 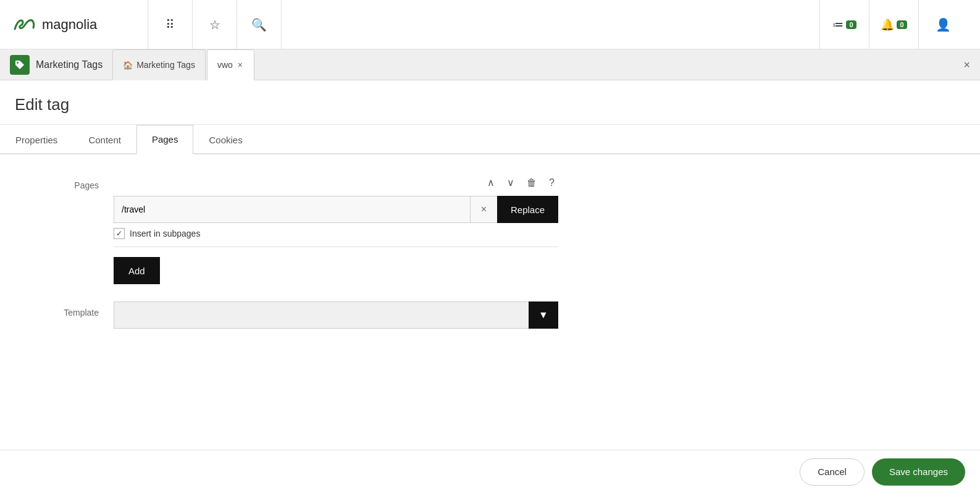 I want to click on tasks-icon: ≔, so click(x=838, y=25).